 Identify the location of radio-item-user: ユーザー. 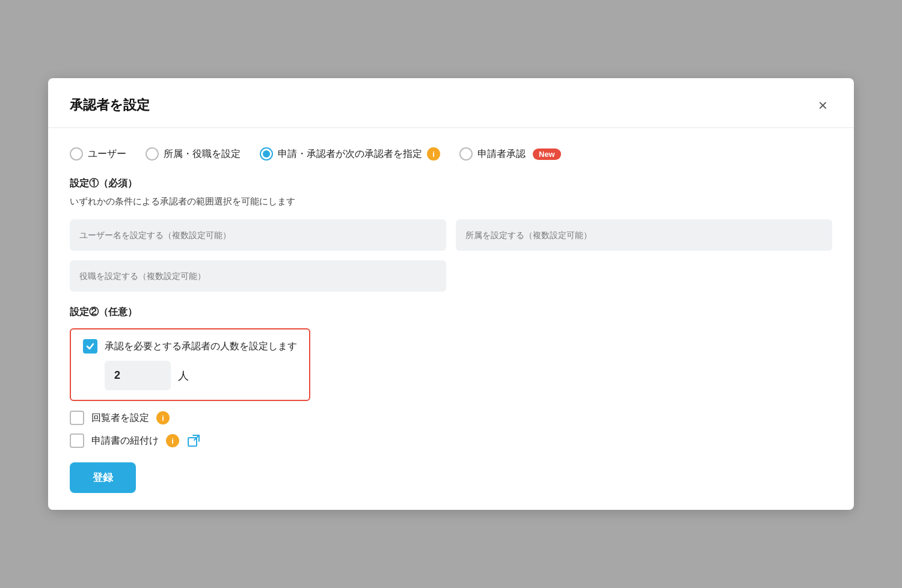
(98, 154).